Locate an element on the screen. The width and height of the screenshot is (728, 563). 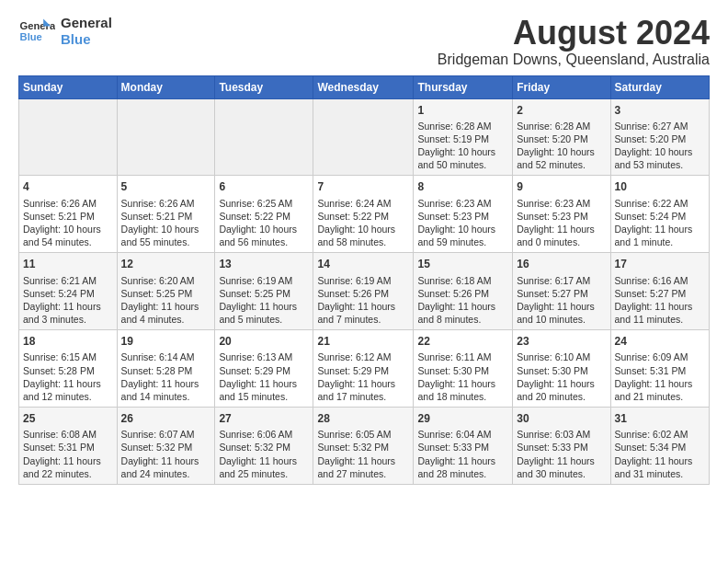
day-number: 11 is located at coordinates (68, 264).